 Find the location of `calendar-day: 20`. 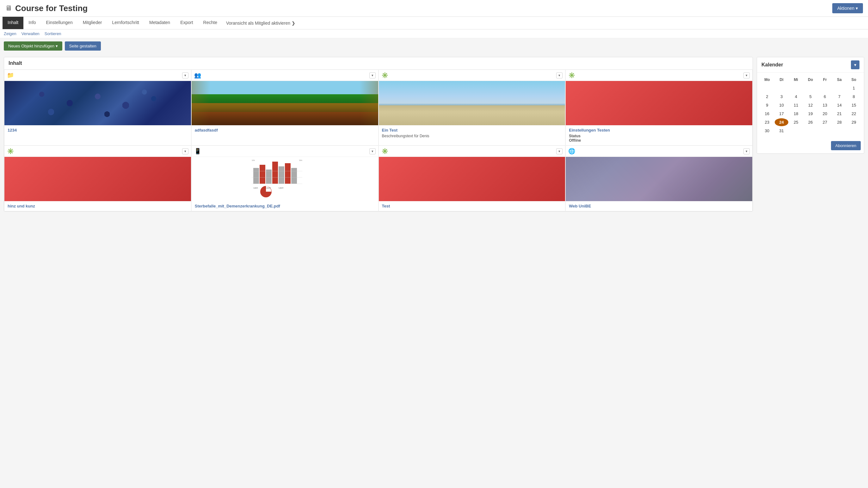

calendar-day: 20 is located at coordinates (825, 114).